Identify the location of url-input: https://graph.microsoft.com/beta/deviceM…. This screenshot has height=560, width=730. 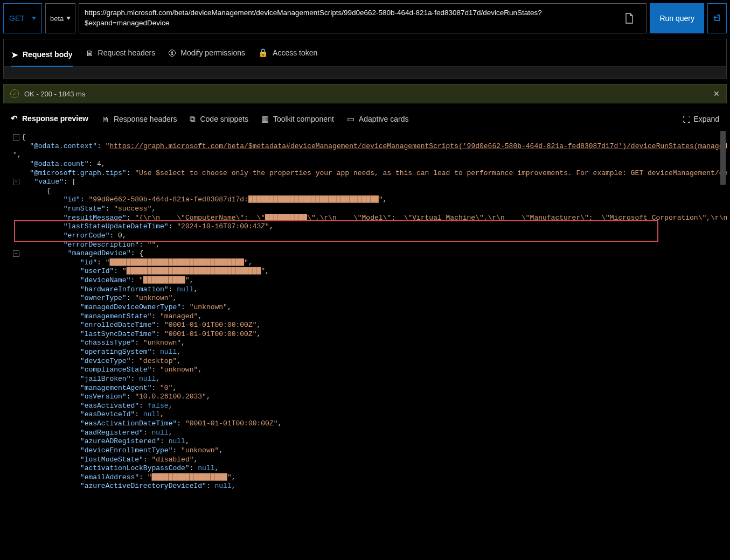
(363, 18).